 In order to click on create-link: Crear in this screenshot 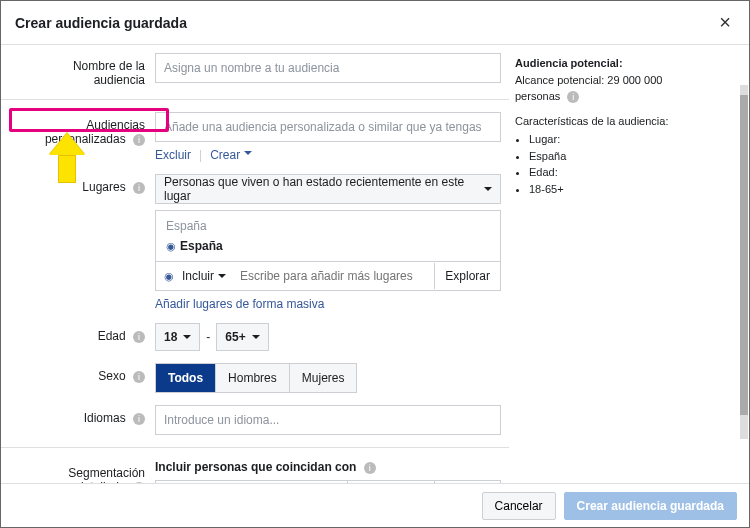, I will do `click(230, 155)`.